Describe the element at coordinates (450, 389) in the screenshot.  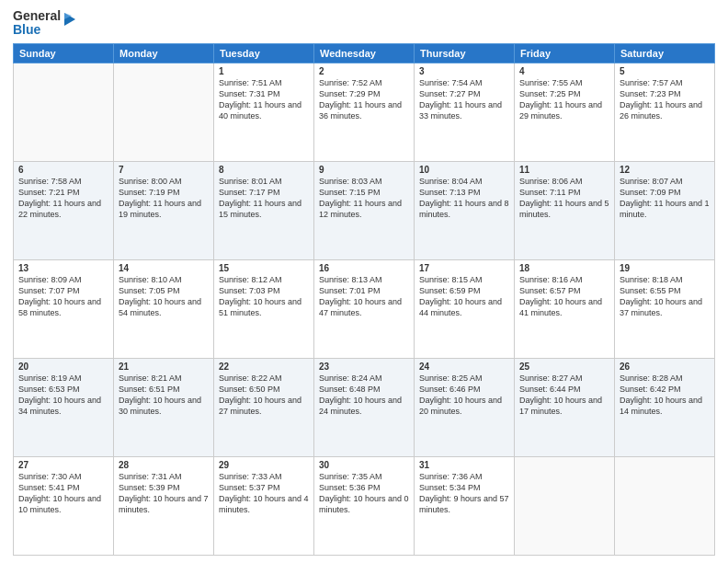
I see `cell-sunset: Sunset: 6:46 PM` at that location.